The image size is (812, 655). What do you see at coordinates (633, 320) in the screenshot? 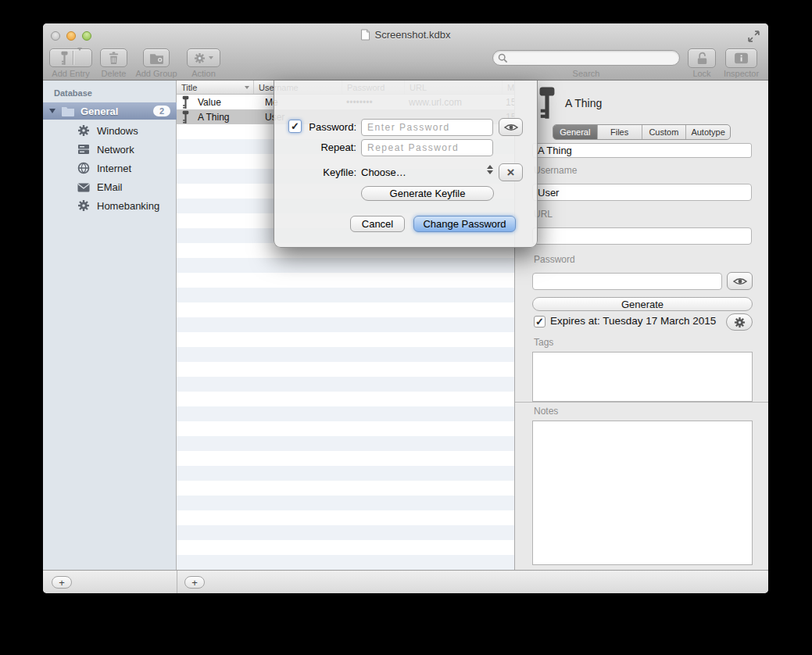
I see `expires-label: Expires at: Tuesday 17 March 2015` at bounding box center [633, 320].